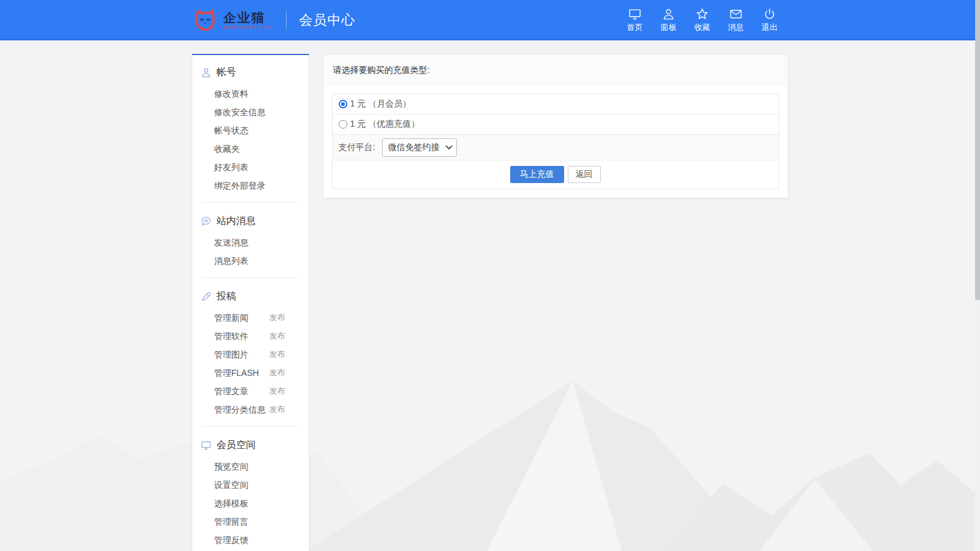 Image resolution: width=980 pixels, height=551 pixels. I want to click on sidebar-item-account-status: 帐号状态, so click(251, 130).